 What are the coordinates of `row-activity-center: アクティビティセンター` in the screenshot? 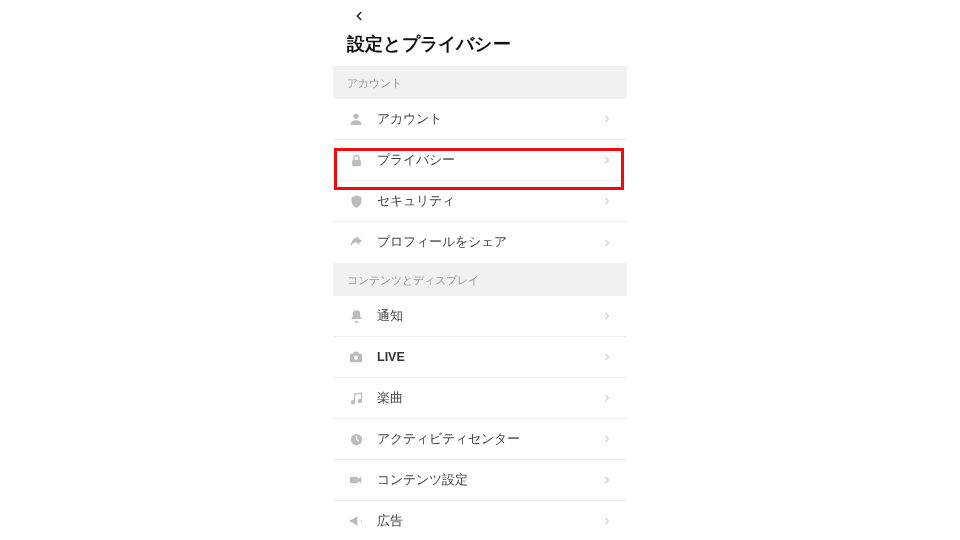 It's located at (480, 440).